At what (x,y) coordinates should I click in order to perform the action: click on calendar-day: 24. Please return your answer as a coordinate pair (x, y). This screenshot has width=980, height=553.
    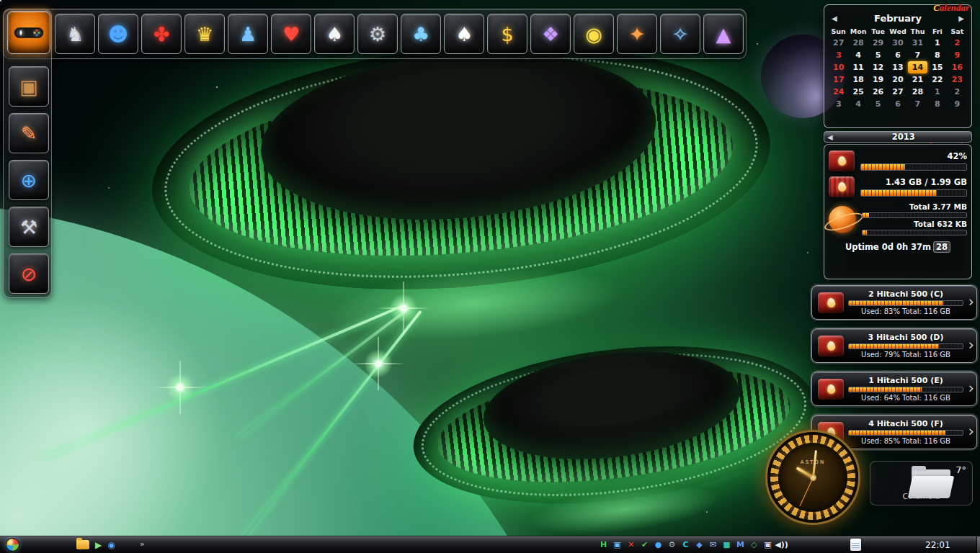
    Looking at the image, I should click on (839, 92).